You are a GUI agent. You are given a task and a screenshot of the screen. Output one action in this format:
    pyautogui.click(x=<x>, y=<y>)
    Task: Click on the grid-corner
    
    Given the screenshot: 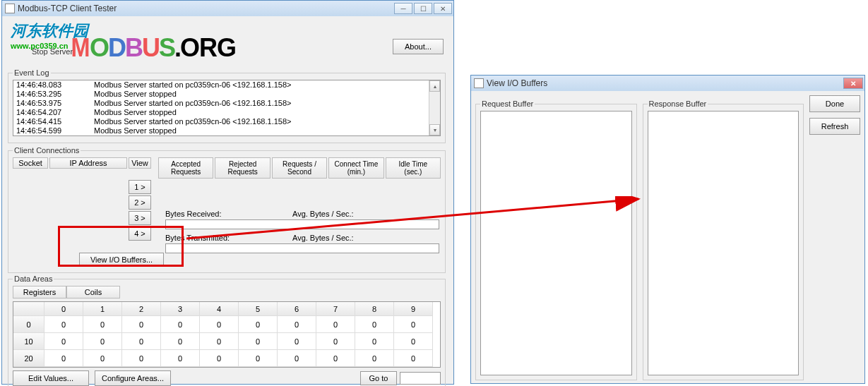 What is the action you would take?
    pyautogui.click(x=29, y=309)
    